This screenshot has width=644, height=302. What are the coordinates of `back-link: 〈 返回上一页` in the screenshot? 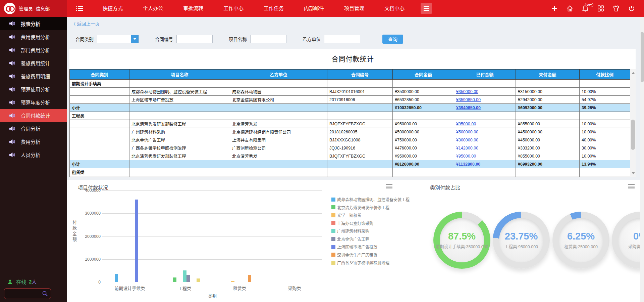 It's located at (85, 24).